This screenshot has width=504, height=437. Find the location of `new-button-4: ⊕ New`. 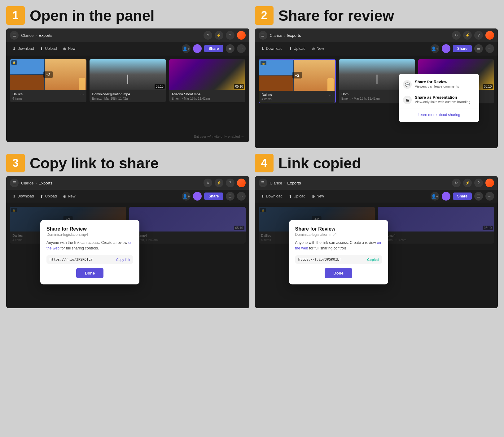

new-button-4: ⊕ New is located at coordinates (318, 196).